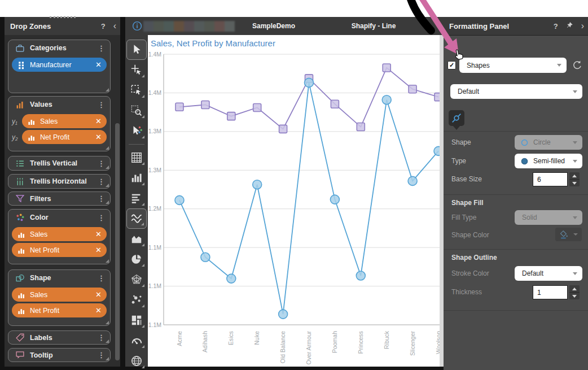 The height and width of the screenshot is (370, 588). Describe the element at coordinates (548, 273) in the screenshot. I see `stroke-color-dropdown: Default` at that location.